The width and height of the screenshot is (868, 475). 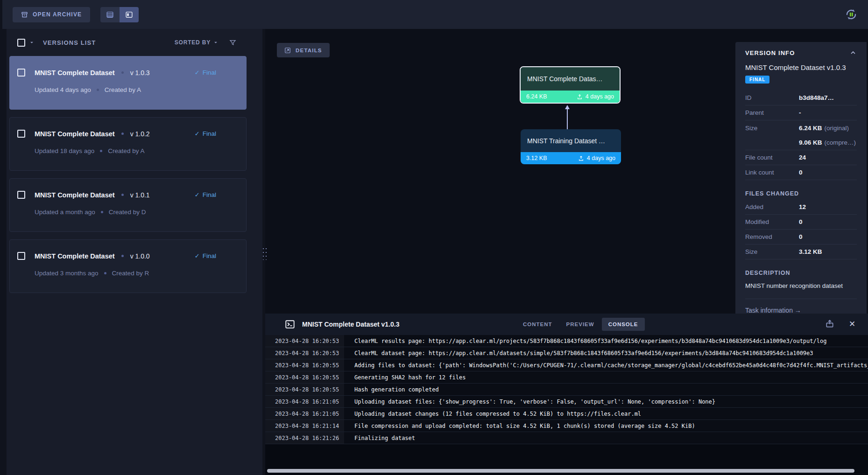 I want to click on version-info-title: VERSION INFO, so click(x=770, y=53).